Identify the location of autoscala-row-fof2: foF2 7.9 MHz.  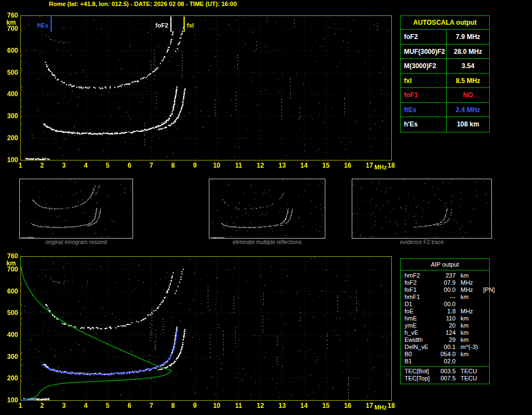
(445, 37).